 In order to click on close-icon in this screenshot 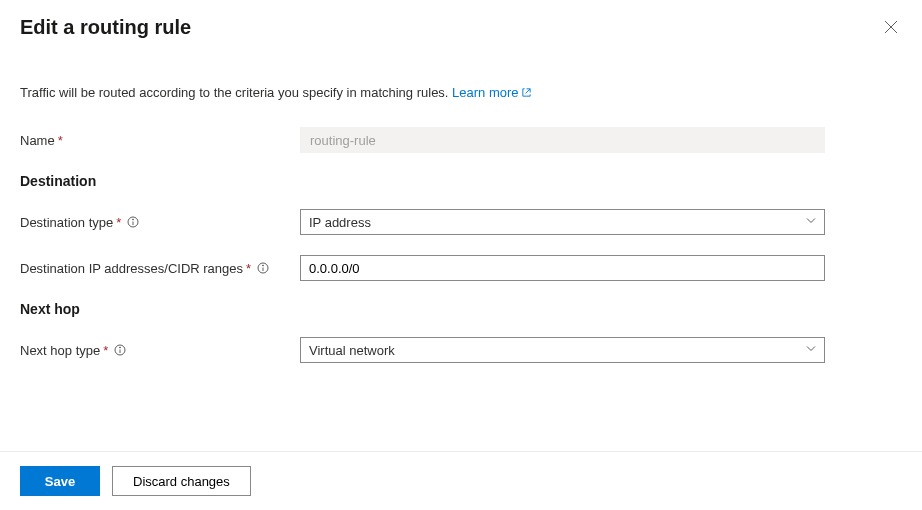, I will do `click(891, 28)`.